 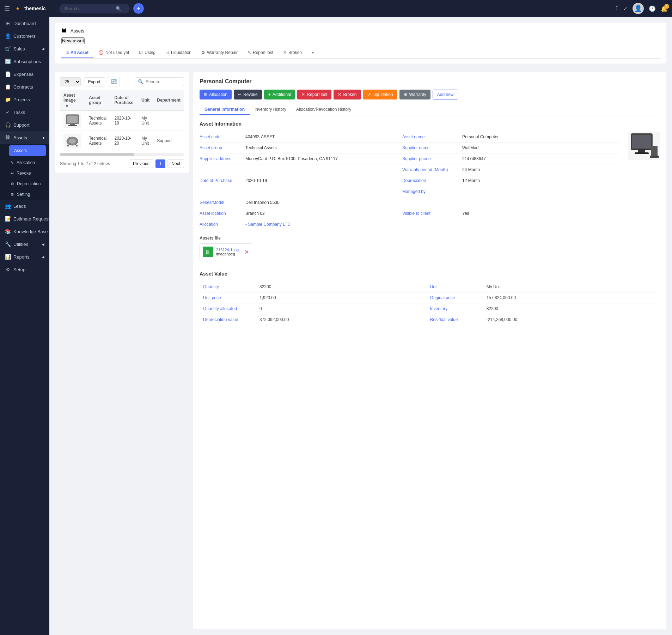 What do you see at coordinates (8, 49) in the screenshot?
I see `sales-icon: 🛒` at bounding box center [8, 49].